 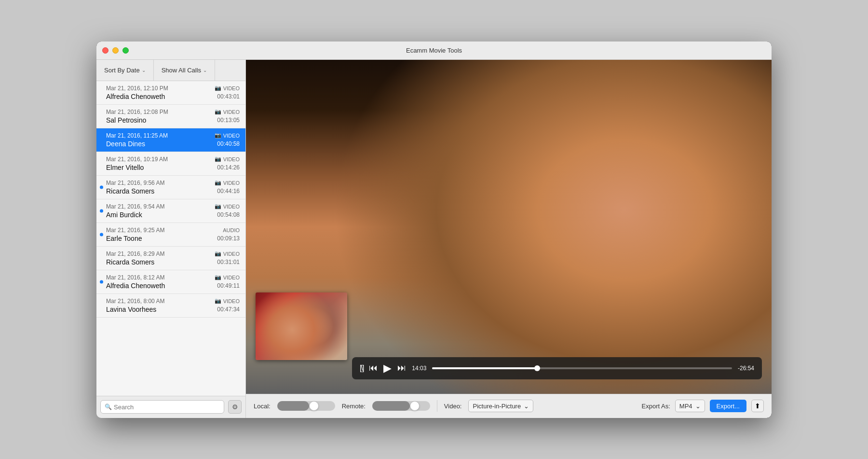 What do you see at coordinates (173, 88) in the screenshot?
I see `call-item-top: Mar 21, 2016, 12:10 PM 📷 VIDEO` at bounding box center [173, 88].